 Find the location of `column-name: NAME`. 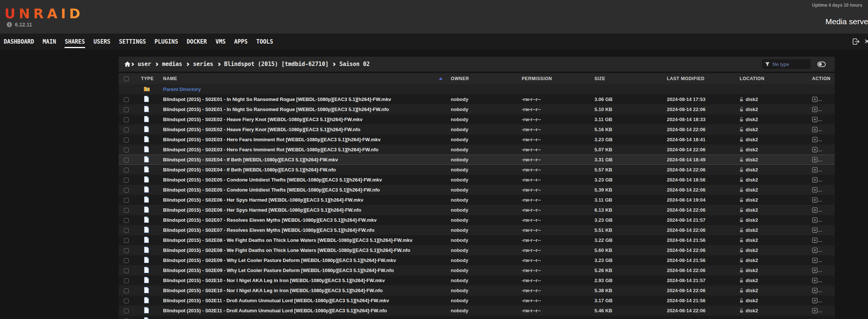

column-name: NAME is located at coordinates (305, 79).